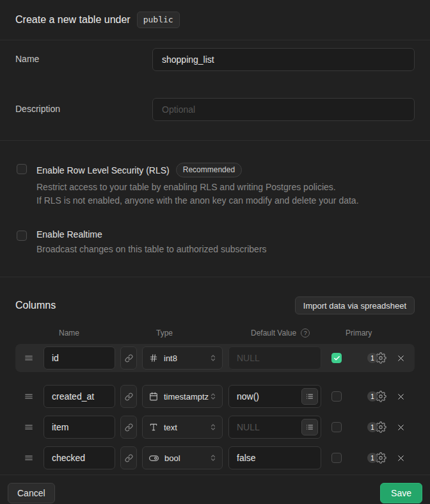 The image size is (430, 504). Describe the element at coordinates (305, 333) in the screenshot. I see `help-circle-icon: ?` at that location.